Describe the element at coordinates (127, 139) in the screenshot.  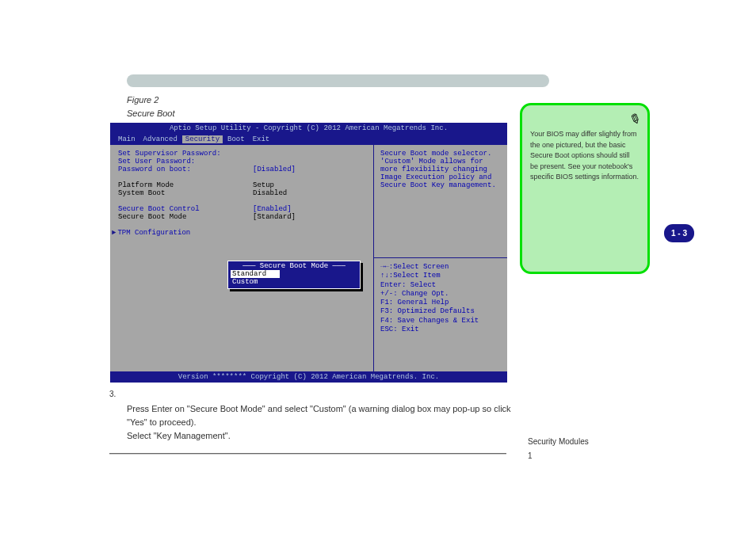
I see `tab-main: Main` at that location.